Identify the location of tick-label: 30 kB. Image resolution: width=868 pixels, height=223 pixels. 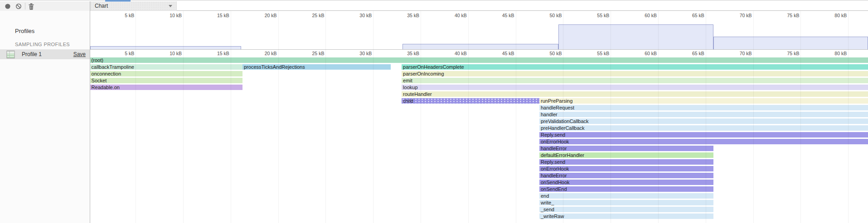
(358, 15).